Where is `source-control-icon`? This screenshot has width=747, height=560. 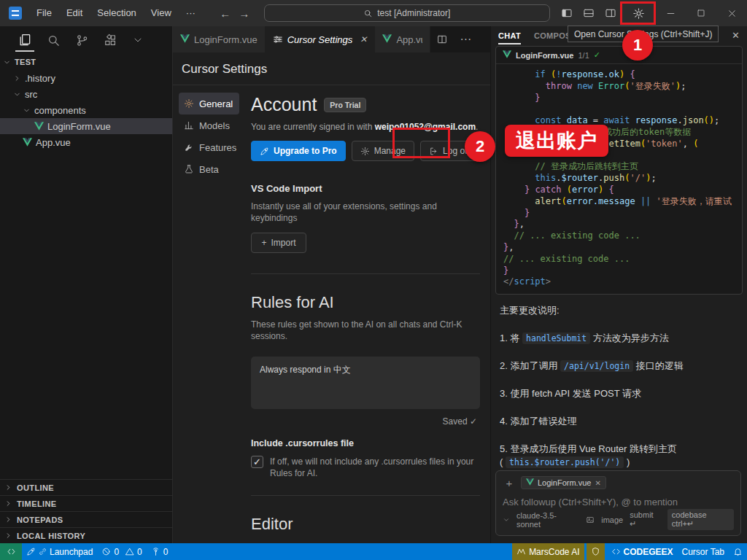
source-control-icon is located at coordinates (82, 40).